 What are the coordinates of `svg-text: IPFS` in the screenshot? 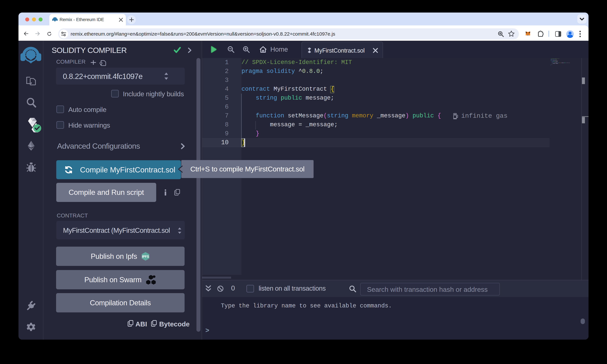 It's located at (146, 257).